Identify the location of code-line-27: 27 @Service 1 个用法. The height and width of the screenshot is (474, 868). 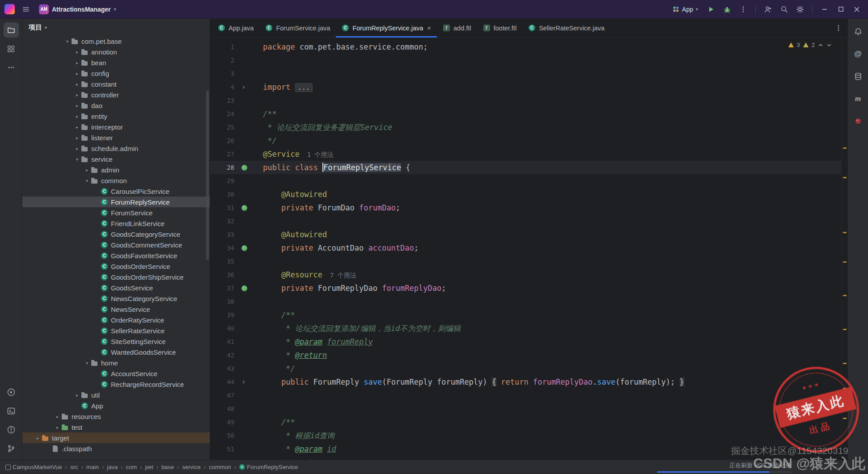
(526, 154).